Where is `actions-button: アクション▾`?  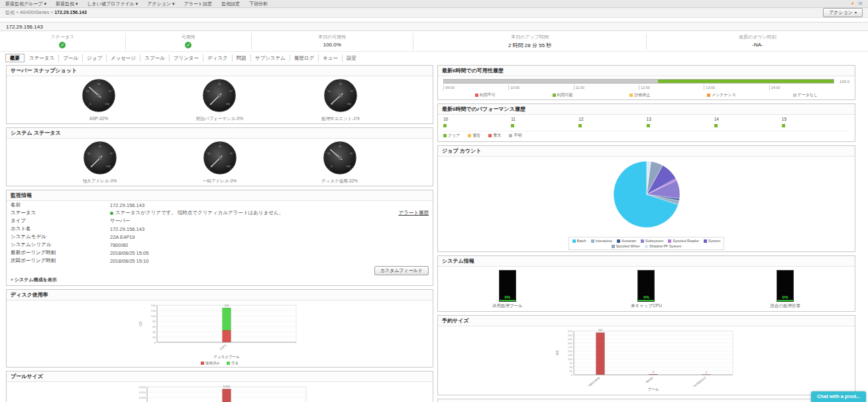 actions-button: アクション▾ is located at coordinates (843, 13).